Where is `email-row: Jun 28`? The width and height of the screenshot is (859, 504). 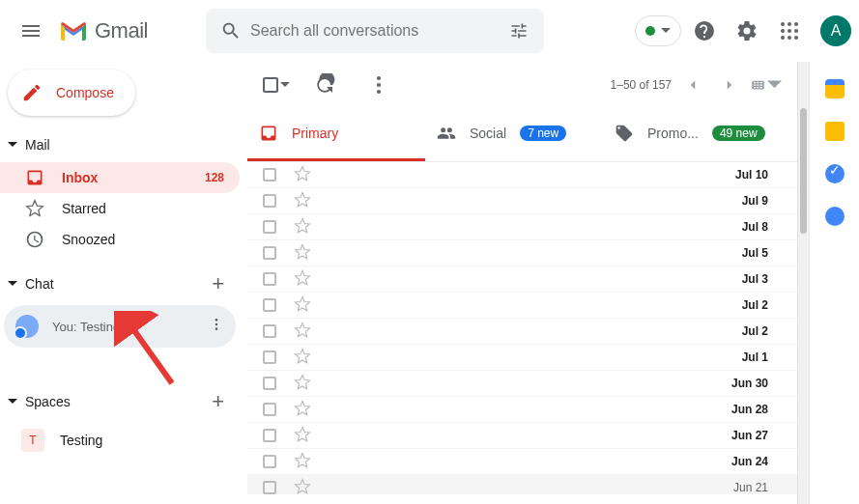
email-row: Jun 28 is located at coordinates (522, 409).